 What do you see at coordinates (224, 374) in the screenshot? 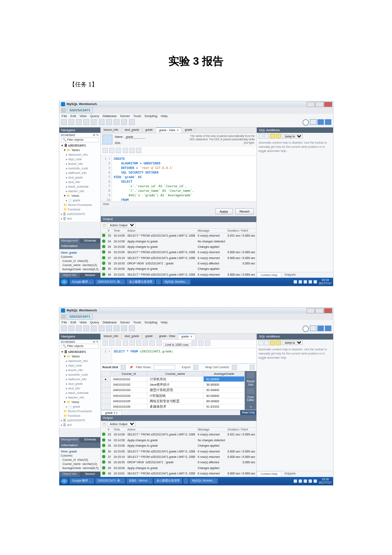
I see `rg-col-header: AverageGrade` at bounding box center [224, 374].